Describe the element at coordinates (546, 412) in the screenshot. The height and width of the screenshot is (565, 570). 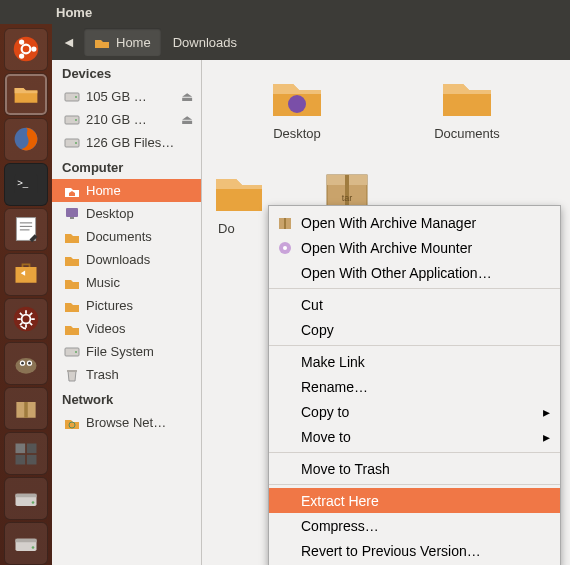
I see `submenu-arrow-icon: ▸` at that location.